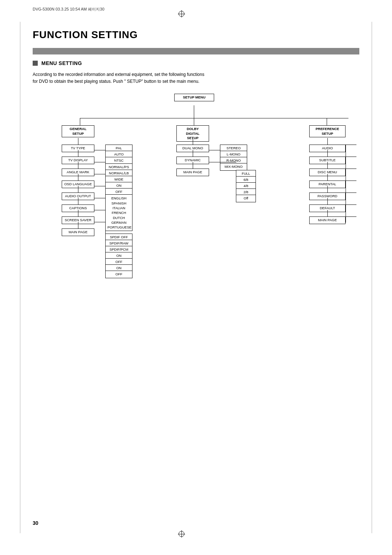 The width and height of the screenshot is (392, 555). Describe the element at coordinates (20, 278) in the screenshot. I see `page-border-left` at that location.